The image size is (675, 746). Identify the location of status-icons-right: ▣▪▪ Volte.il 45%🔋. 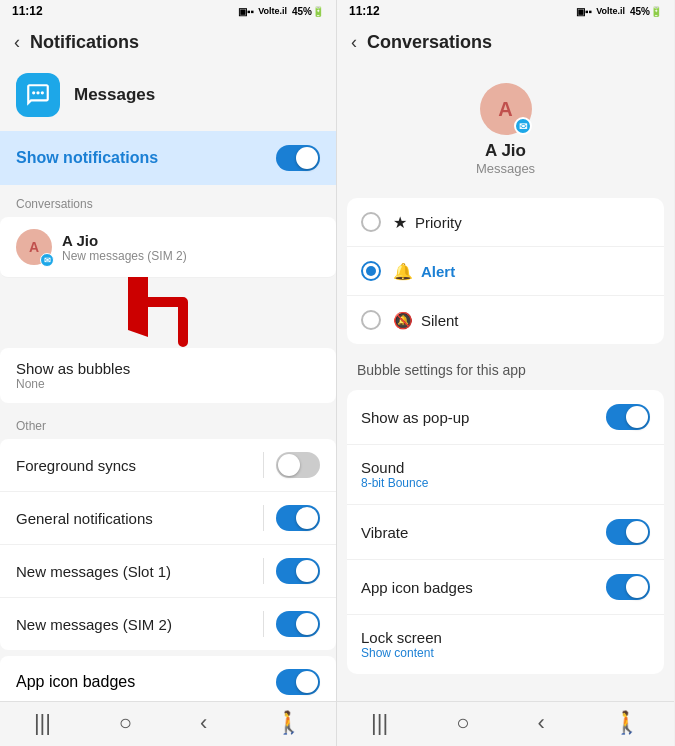
(619, 12).